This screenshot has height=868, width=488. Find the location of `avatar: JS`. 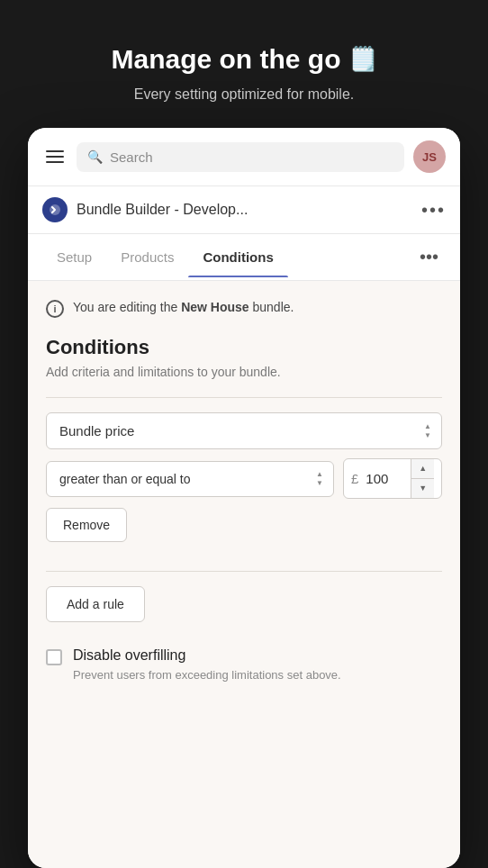

avatar: JS is located at coordinates (429, 157).